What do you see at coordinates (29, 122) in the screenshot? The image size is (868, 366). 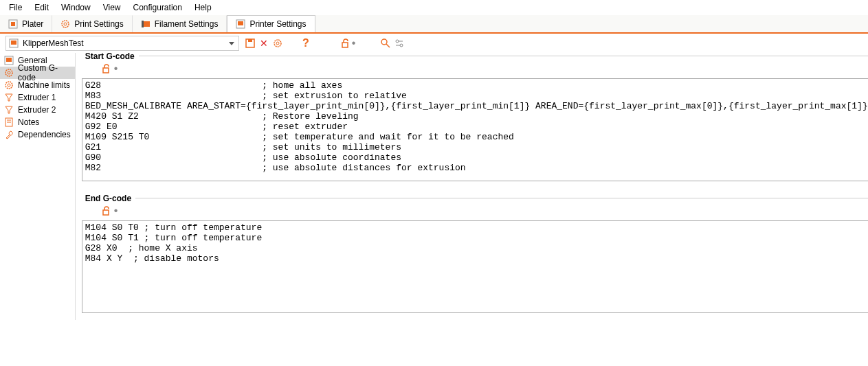 I see `sidebar-item-label: Notes` at bounding box center [29, 122].